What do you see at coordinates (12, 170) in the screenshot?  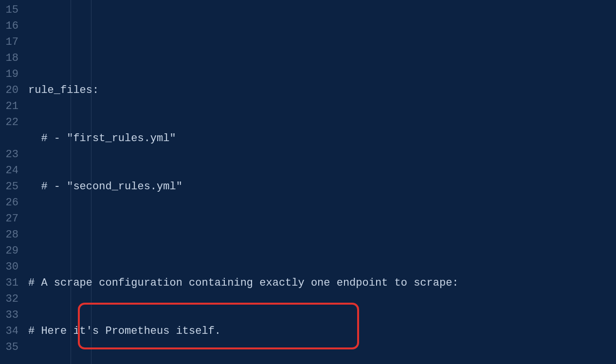 I see `line-number: 24` at bounding box center [12, 170].